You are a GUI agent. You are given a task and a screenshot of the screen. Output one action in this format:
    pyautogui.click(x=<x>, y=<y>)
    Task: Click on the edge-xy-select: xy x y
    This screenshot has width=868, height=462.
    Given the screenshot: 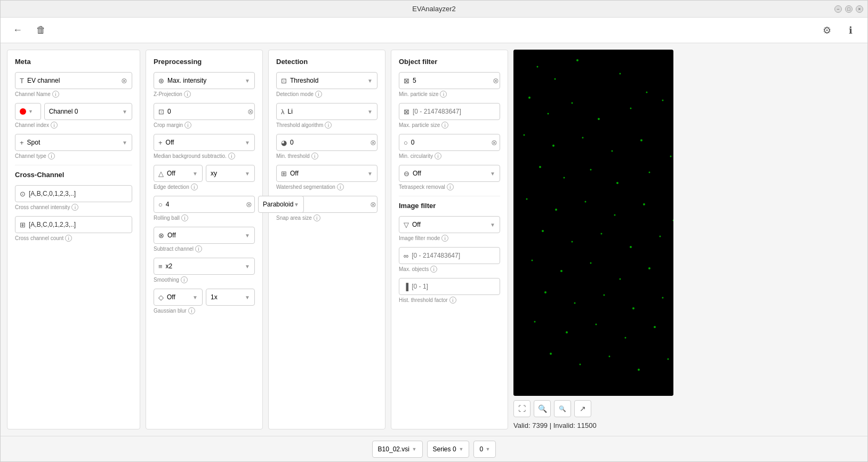 What is the action you would take?
    pyautogui.click(x=228, y=173)
    